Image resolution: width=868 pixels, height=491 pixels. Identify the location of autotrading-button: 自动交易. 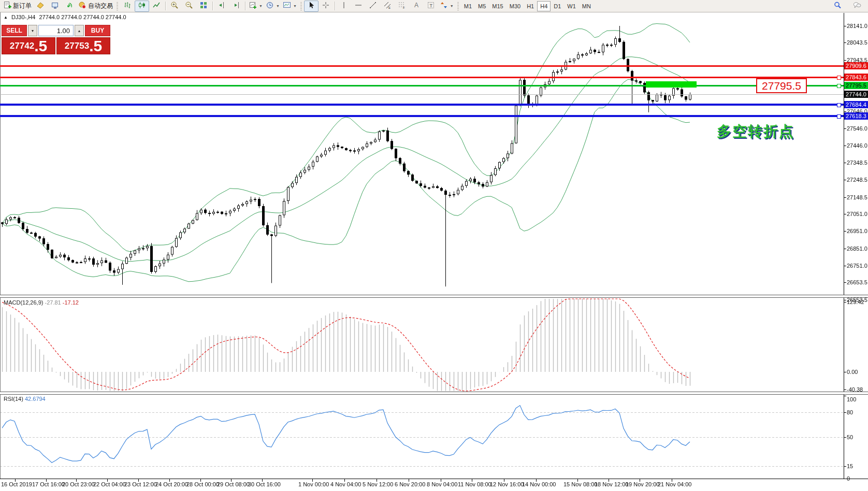
(95, 6).